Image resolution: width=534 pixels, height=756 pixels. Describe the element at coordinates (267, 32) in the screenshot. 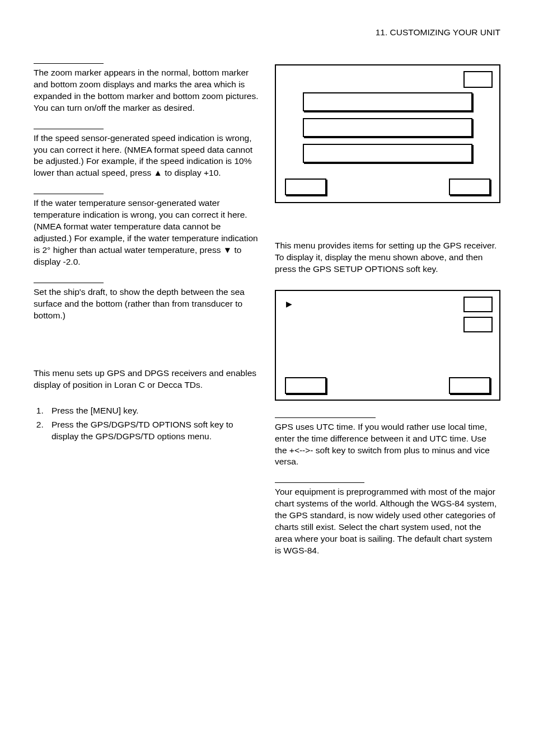

I see `page-header: 11. CUSTOMIZING YOUR UNIT` at that location.